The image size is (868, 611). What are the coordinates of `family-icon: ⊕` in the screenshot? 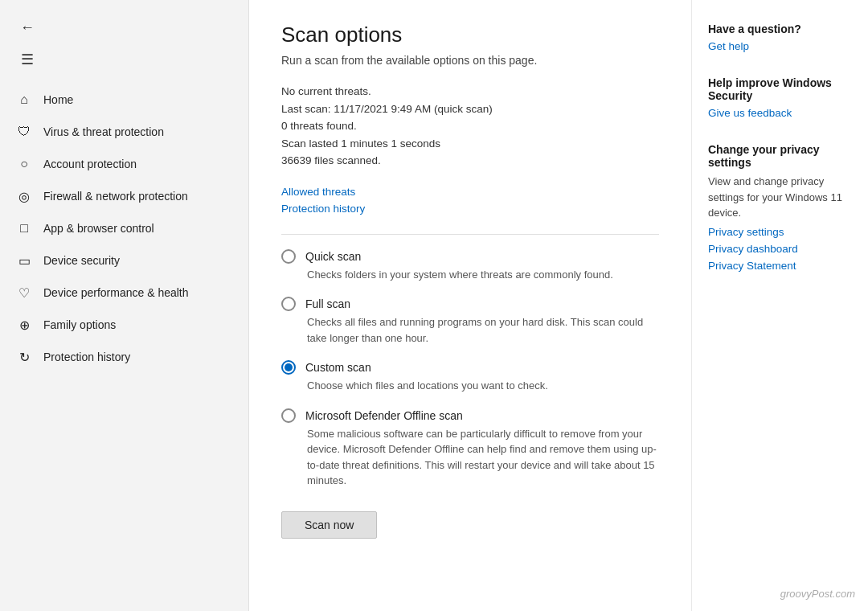 It's located at (24, 325).